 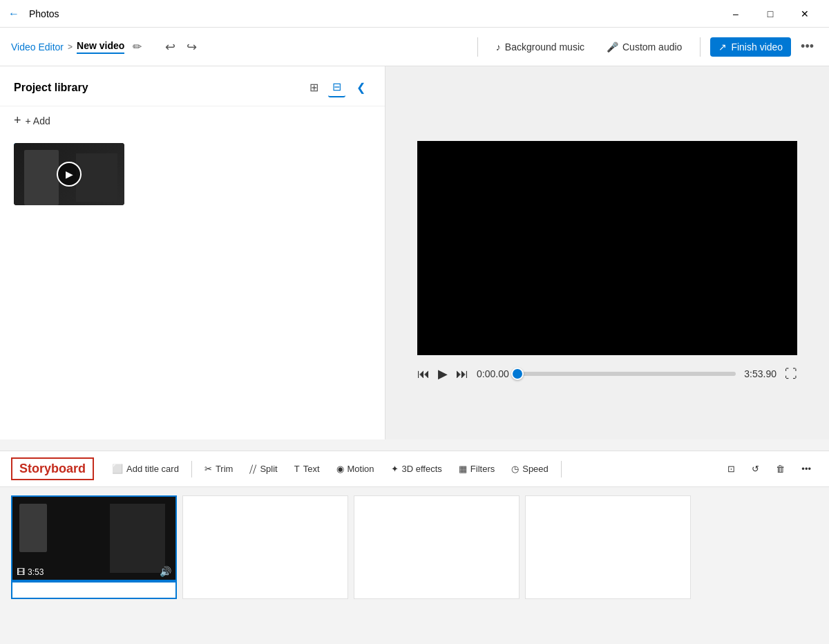 I want to click on top-toolbar: Video Editor > New video ✏ ↩ ↪ ♪ Backgro…, so click(x=414, y=47).